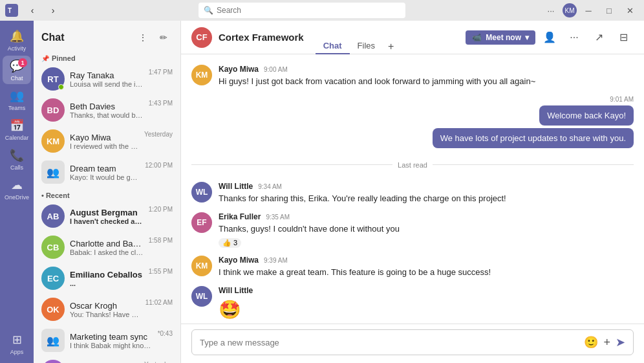 The image size is (644, 363). What do you see at coordinates (413, 38) in the screenshot?
I see `chat-header: CF Cortex Framework Chat Files + 📹 Meet …` at bounding box center [413, 38].